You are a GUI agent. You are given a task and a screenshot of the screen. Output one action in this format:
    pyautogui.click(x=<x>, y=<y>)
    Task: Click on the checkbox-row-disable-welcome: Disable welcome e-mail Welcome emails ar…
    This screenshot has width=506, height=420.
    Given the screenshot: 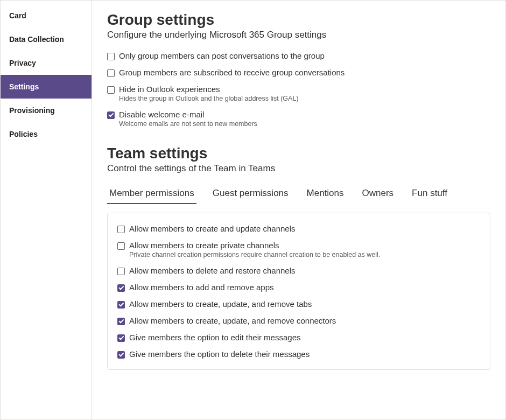 What is the action you would take?
    pyautogui.click(x=299, y=118)
    